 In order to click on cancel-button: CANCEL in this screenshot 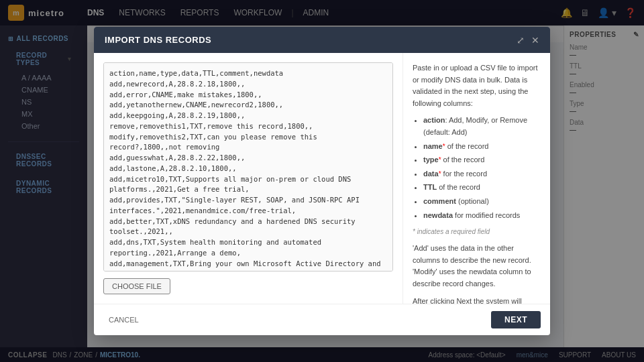, I will do `click(123, 320)`.